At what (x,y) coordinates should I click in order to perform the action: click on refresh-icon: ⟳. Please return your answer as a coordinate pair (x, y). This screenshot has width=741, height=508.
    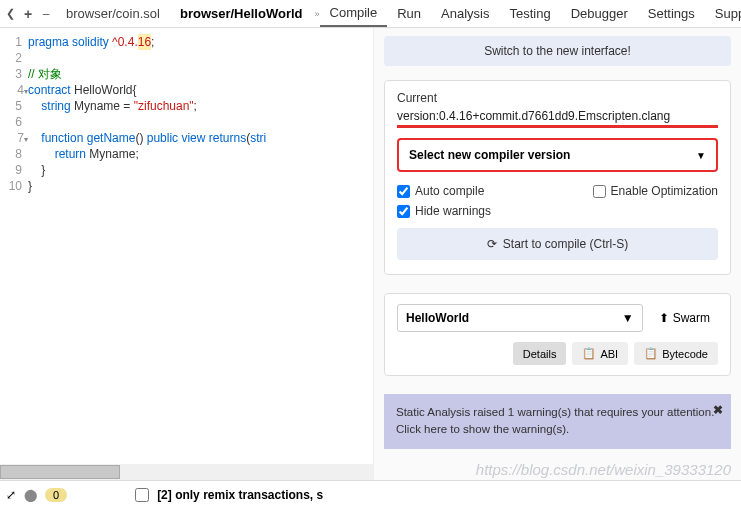
    Looking at the image, I should click on (492, 244).